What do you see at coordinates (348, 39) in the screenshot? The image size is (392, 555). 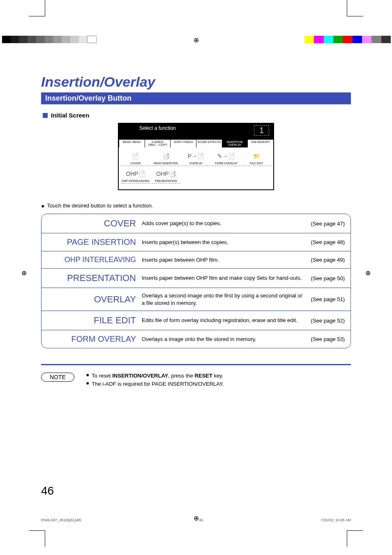 I see `color-bar` at bounding box center [348, 39].